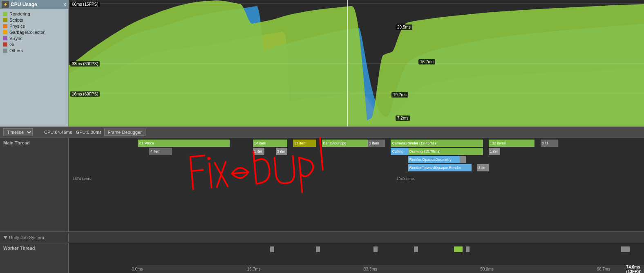 This screenshot has width=644, height=273. Describe the element at coordinates (406, 179) in the screenshot. I see `items-label-1949: 1949 items` at that location.